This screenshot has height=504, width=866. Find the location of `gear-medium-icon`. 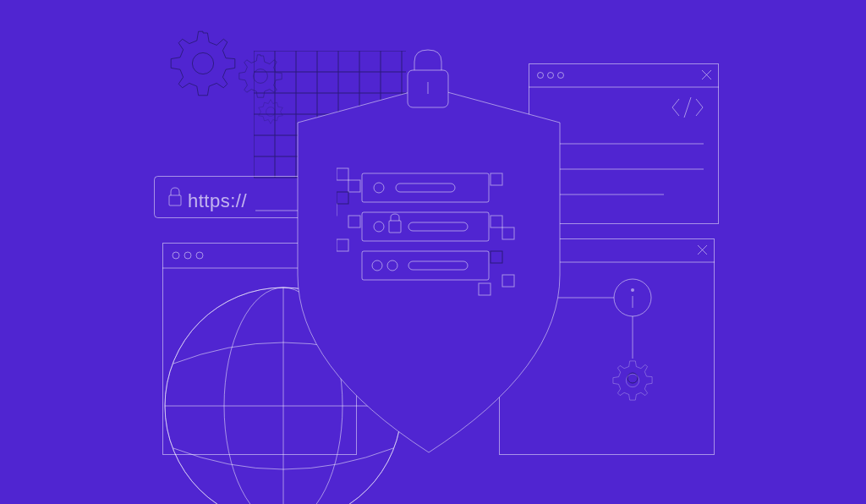

gear-medium-icon is located at coordinates (260, 76).